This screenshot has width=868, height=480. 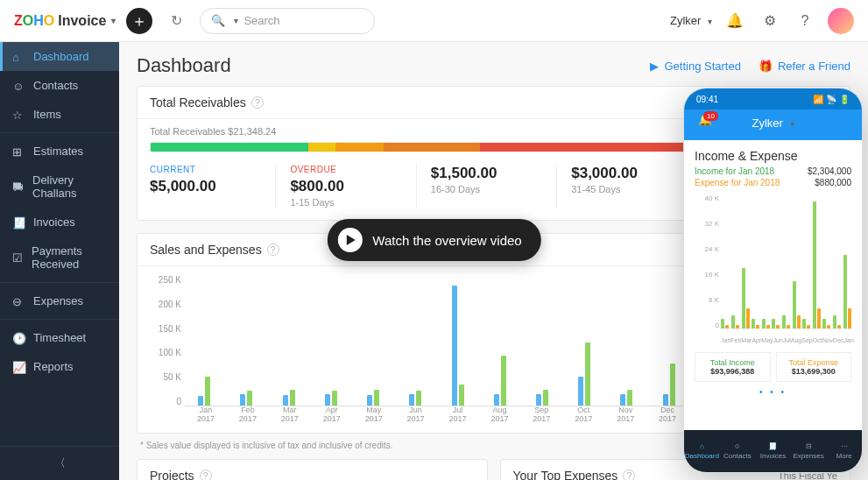 What do you see at coordinates (58, 151) in the screenshot?
I see `sidebar-item-label: Estimates` at bounding box center [58, 151].